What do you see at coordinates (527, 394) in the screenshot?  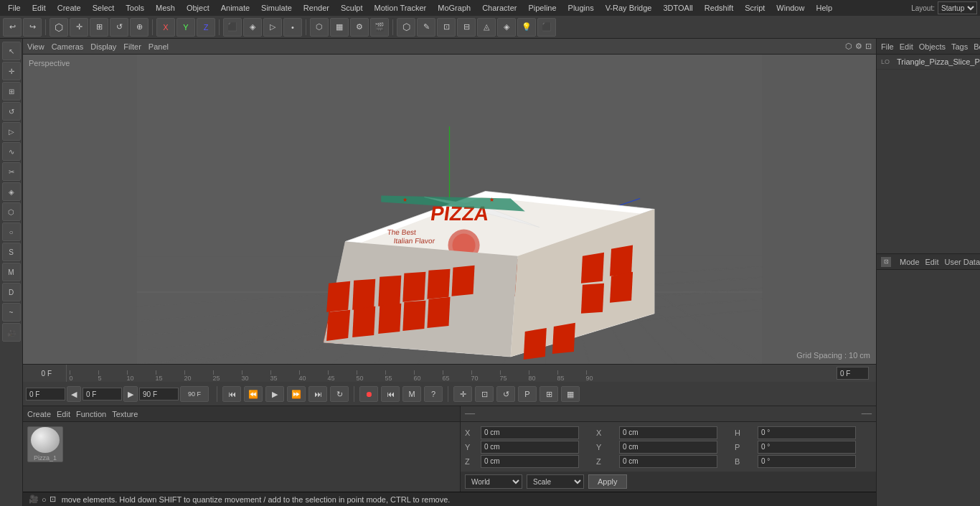 I see `extra-ctrl4: P` at bounding box center [527, 394].